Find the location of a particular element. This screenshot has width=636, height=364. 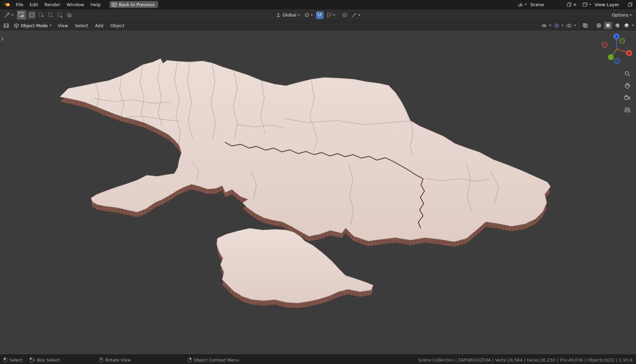

hint-label: Box Select is located at coordinates (49, 360).